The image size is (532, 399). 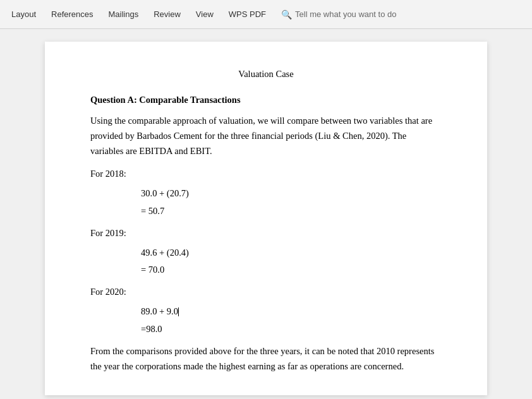 What do you see at coordinates (291, 193) in the screenshot?
I see `year-2018-calc1: 30.0 + (20.7)` at bounding box center [291, 193].